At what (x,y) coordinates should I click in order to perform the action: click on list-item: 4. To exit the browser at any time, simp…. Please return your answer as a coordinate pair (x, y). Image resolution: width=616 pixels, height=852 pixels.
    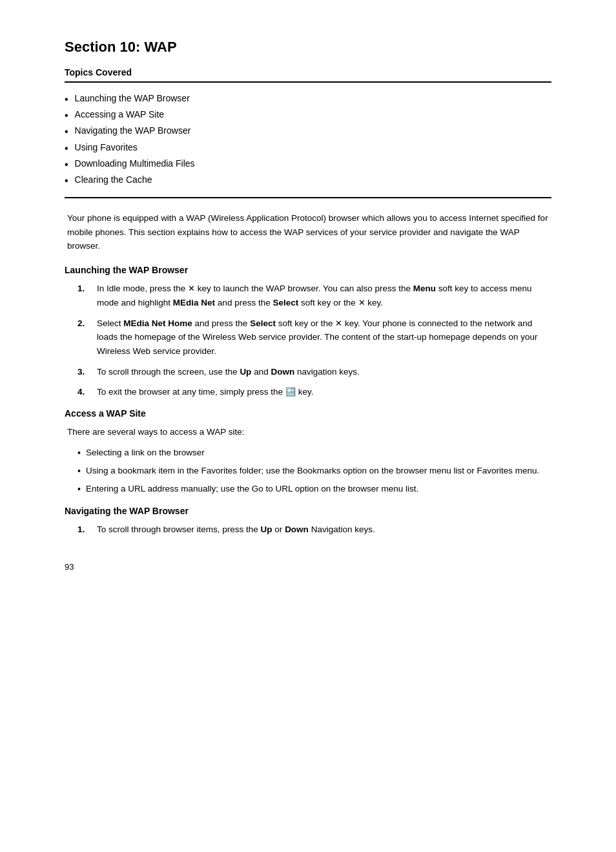
    Looking at the image, I should click on (314, 392).